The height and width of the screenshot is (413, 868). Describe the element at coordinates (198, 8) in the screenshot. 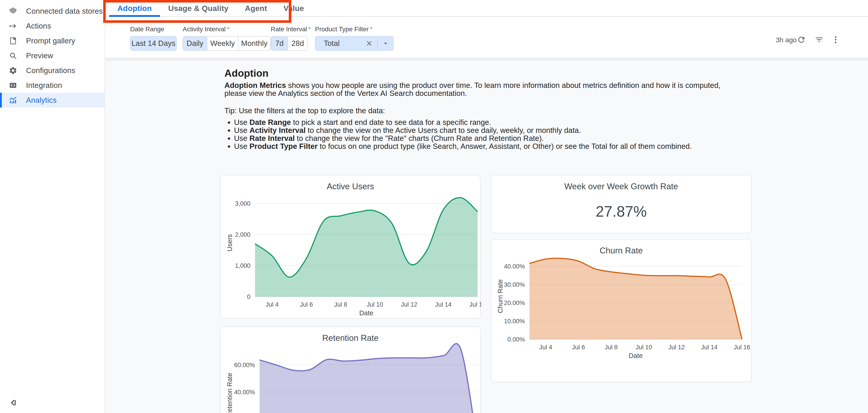

I see `tab-usage-quality: Usage & Quality` at that location.